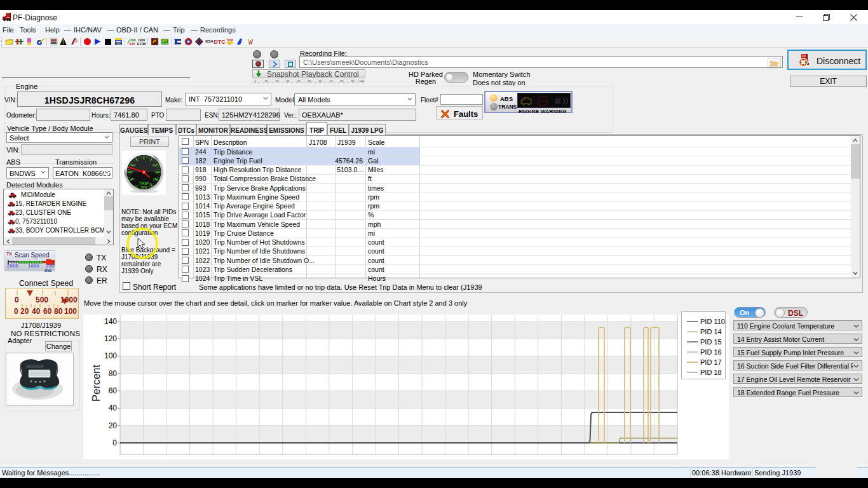 The height and width of the screenshot is (488, 868). Describe the element at coordinates (230, 40) in the screenshot. I see `svg-text: TPM` at that location.